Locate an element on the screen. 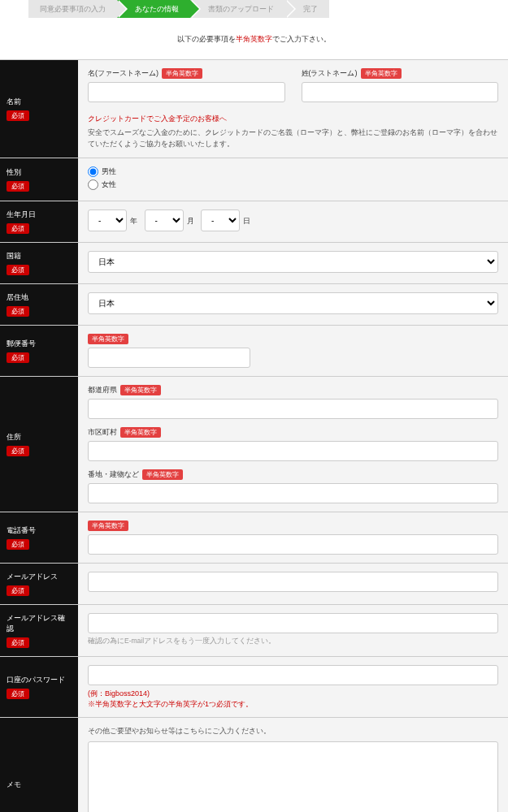 The width and height of the screenshot is (508, 812). postal-hanchi: 半角英数字 is located at coordinates (108, 339).